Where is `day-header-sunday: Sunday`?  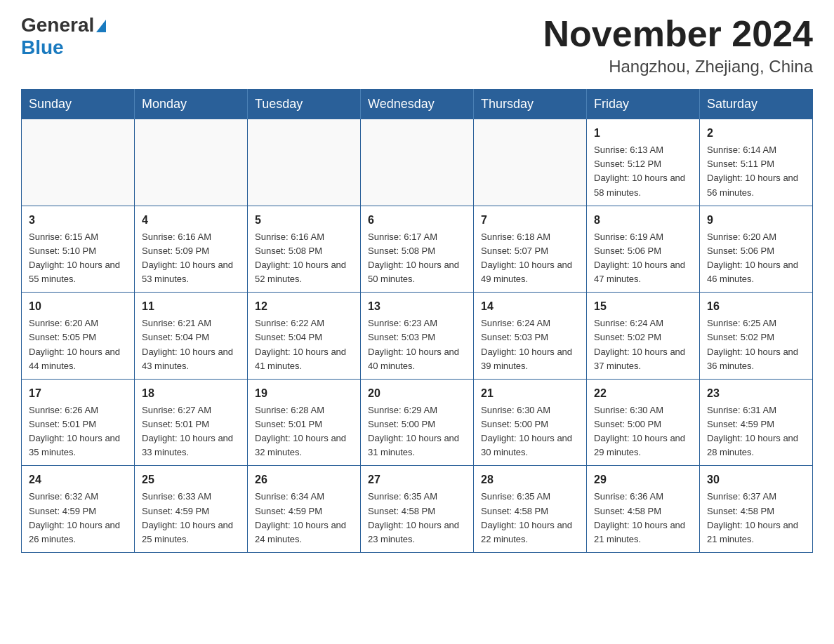
day-header-sunday: Sunday is located at coordinates (79, 105).